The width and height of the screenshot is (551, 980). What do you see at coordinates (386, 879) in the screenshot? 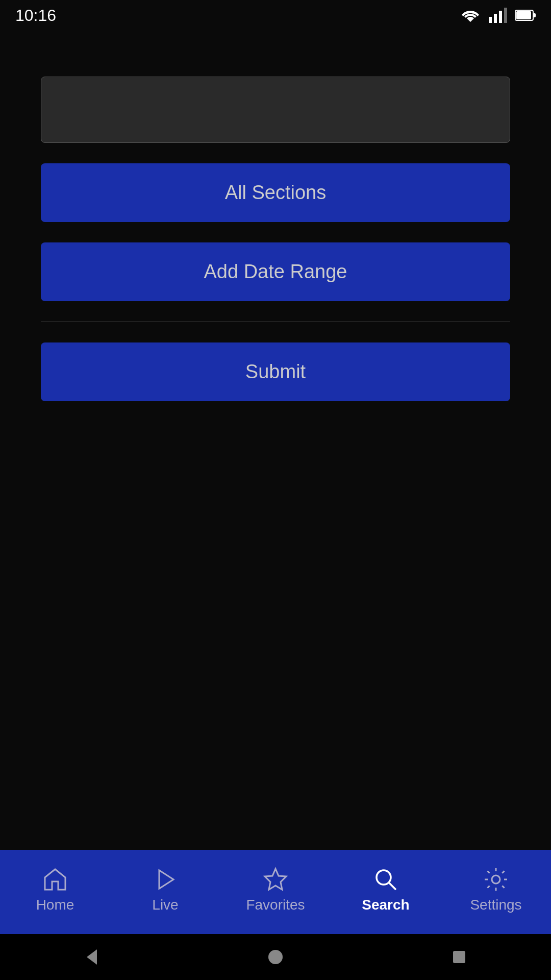
I see `search-nav-icon` at bounding box center [386, 879].